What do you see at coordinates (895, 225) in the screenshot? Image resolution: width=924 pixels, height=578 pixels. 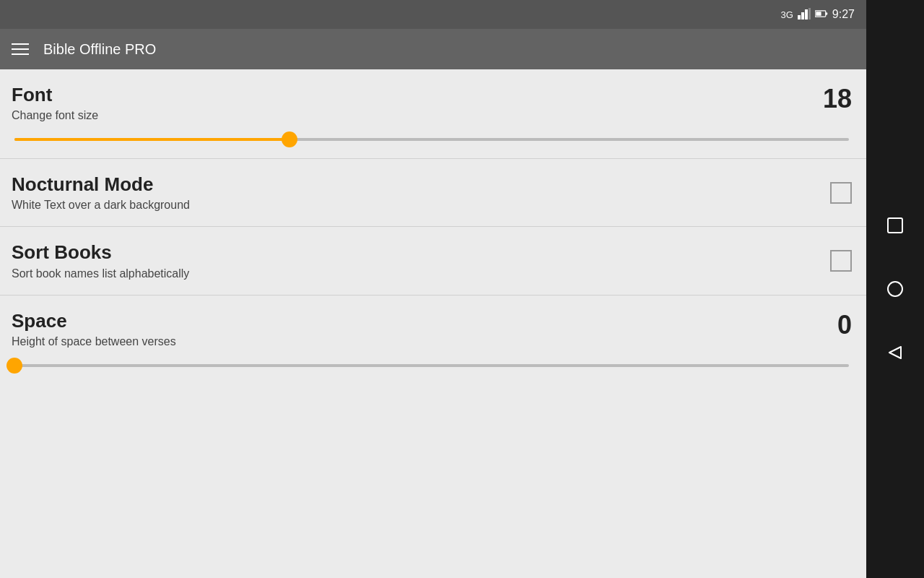 I see `recent-apps-button` at bounding box center [895, 225].